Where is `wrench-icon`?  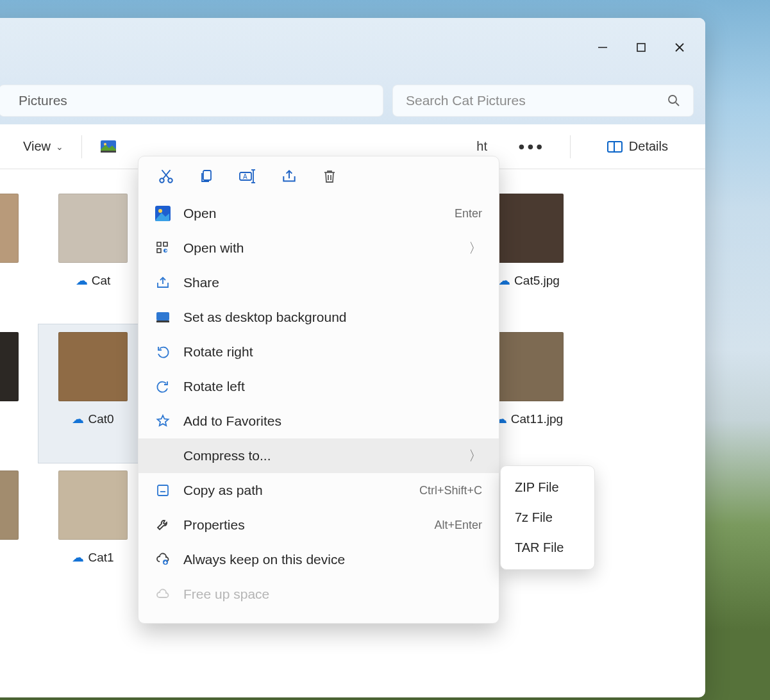
wrench-icon is located at coordinates (163, 525).